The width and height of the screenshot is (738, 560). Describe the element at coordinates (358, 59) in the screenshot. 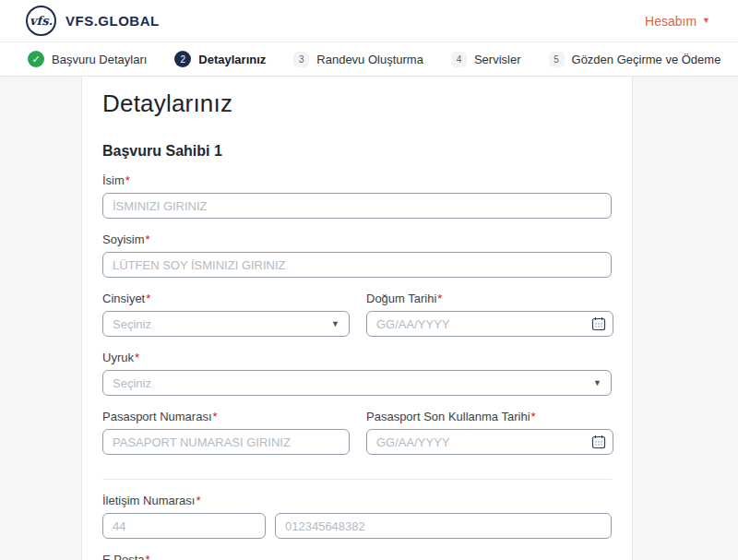

I see `step-randevu-olusturma: 3 Randevu Oluşturma` at that location.